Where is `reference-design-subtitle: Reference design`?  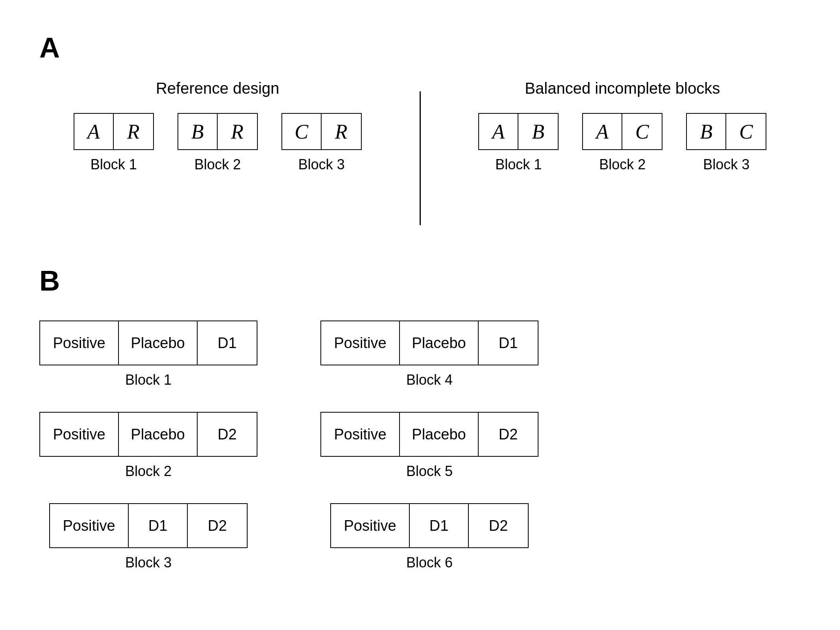 reference-design-subtitle: Reference design is located at coordinates (218, 88).